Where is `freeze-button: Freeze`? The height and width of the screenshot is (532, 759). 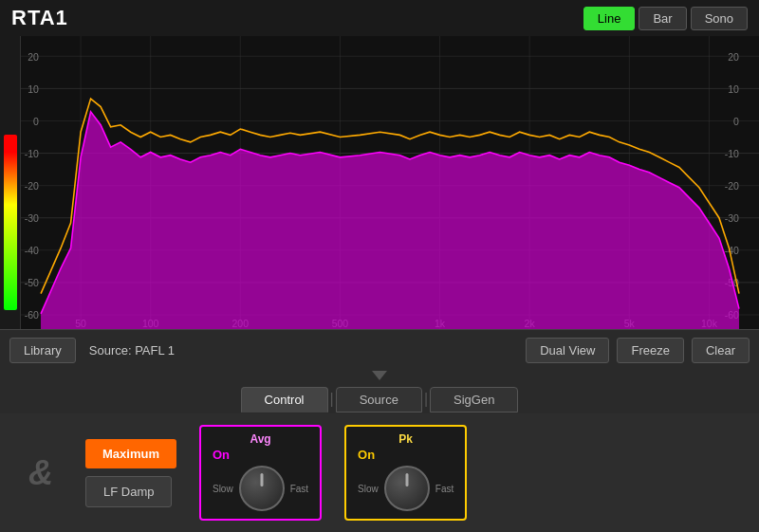 freeze-button: Freeze is located at coordinates (650, 351).